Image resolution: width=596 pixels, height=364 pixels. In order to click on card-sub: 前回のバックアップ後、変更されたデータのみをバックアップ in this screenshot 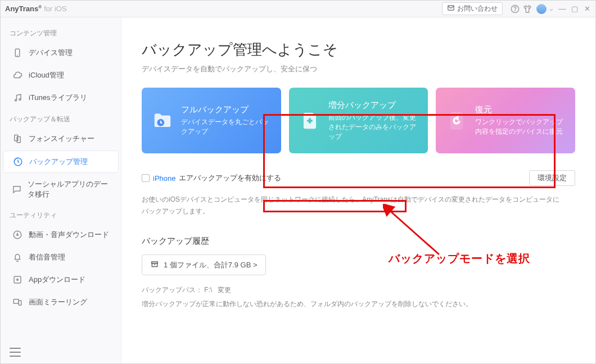, I will do `click(373, 127)`.